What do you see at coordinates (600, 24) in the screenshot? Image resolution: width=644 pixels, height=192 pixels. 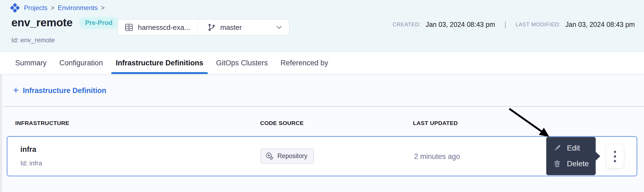 I see `last-modified-value: Jan 03, 2024 08:43 pm` at bounding box center [600, 24].